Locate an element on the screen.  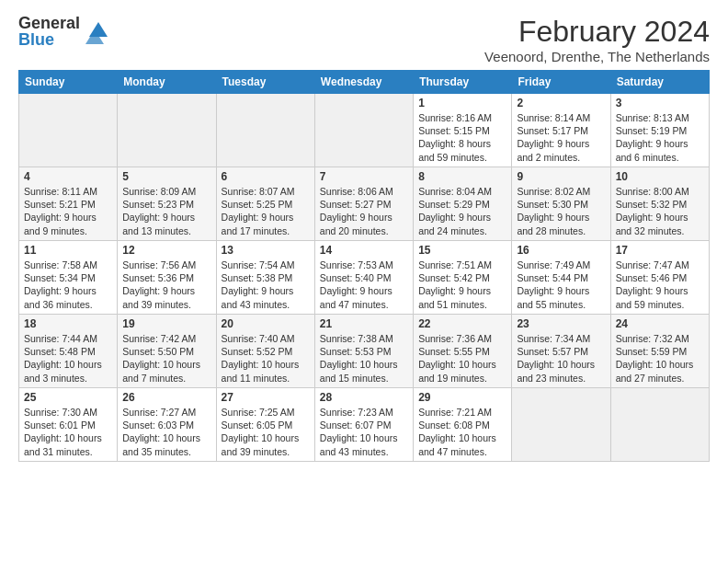
day-number: 13 is located at coordinates (266, 250).